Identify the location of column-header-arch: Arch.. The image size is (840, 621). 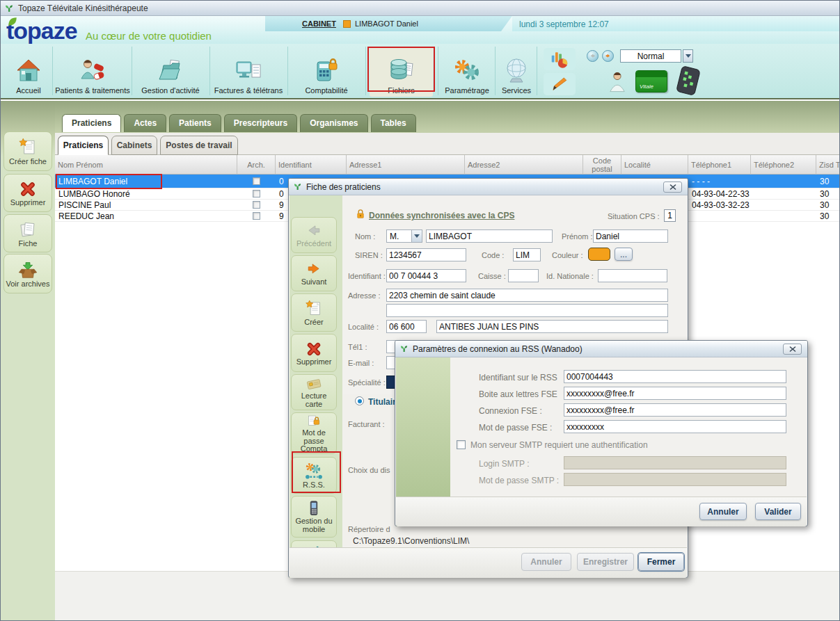
(256, 165).